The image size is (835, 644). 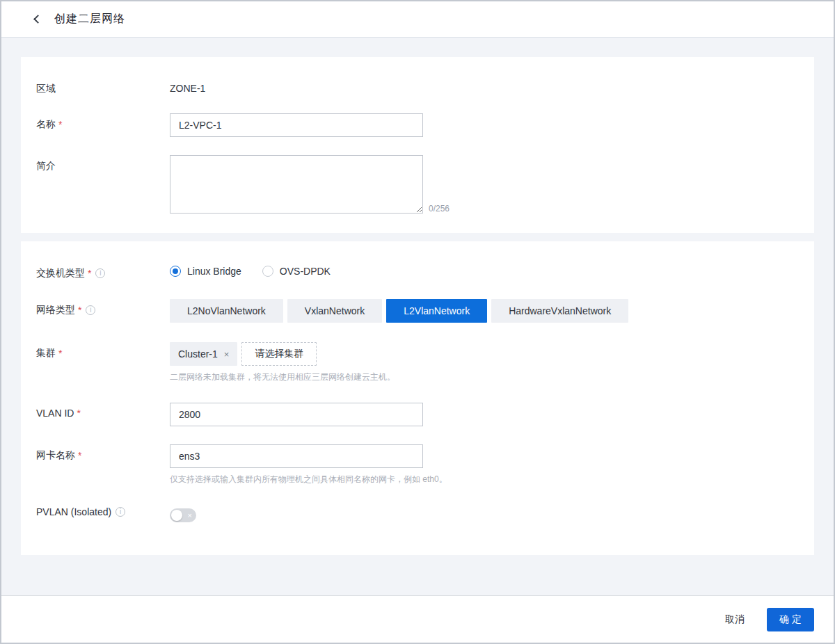 What do you see at coordinates (103, 164) in the screenshot?
I see `description-label: 简介` at bounding box center [103, 164].